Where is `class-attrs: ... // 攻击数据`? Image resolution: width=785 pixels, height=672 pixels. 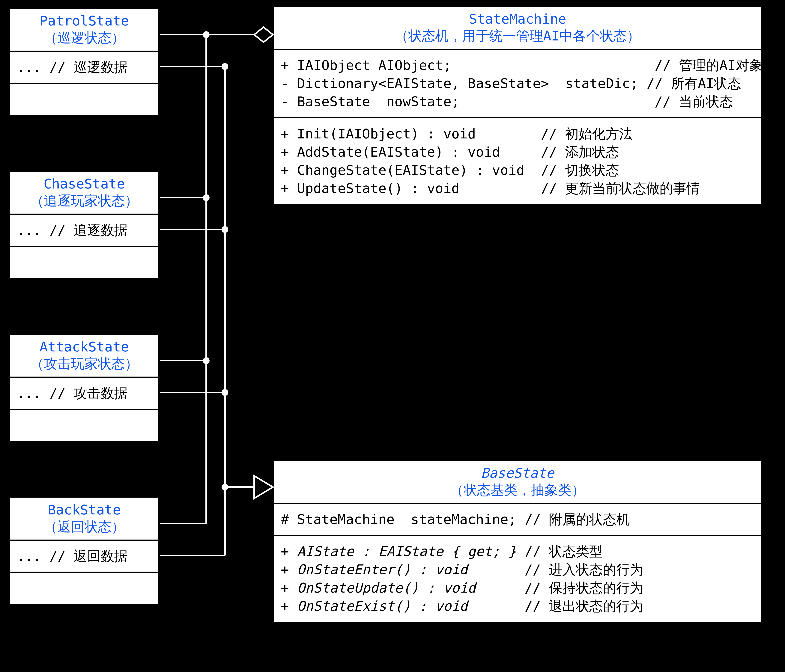 class-attrs: ... // 攻击数据 is located at coordinates (84, 394).